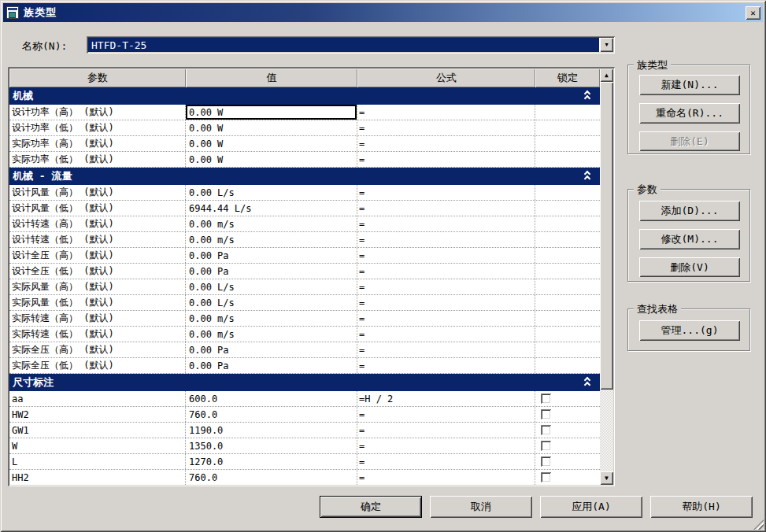 This screenshot has height=532, width=766. Describe the element at coordinates (481, 507) in the screenshot. I see `cancel-button: 取消` at that location.